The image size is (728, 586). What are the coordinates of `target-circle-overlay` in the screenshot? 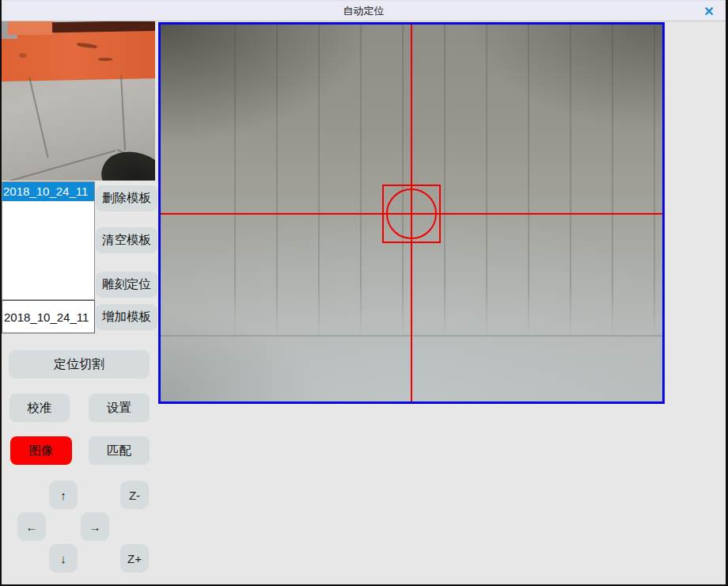 It's located at (411, 214).